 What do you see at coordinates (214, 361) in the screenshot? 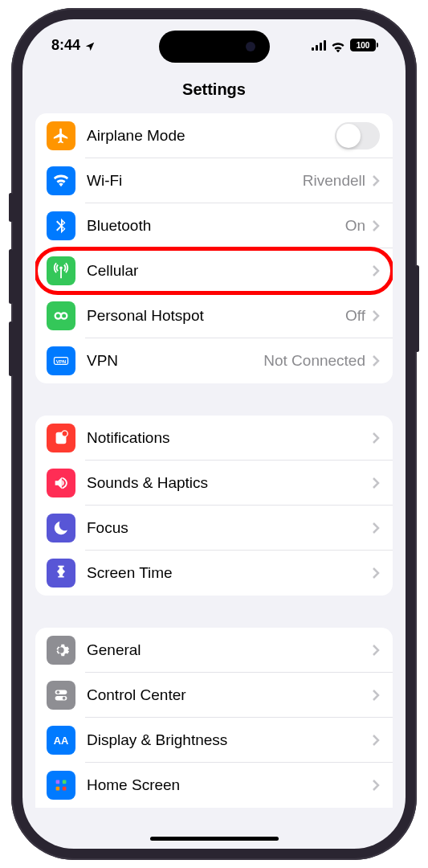
I see `vpn-row: VPN VPN Not Connected` at bounding box center [214, 361].